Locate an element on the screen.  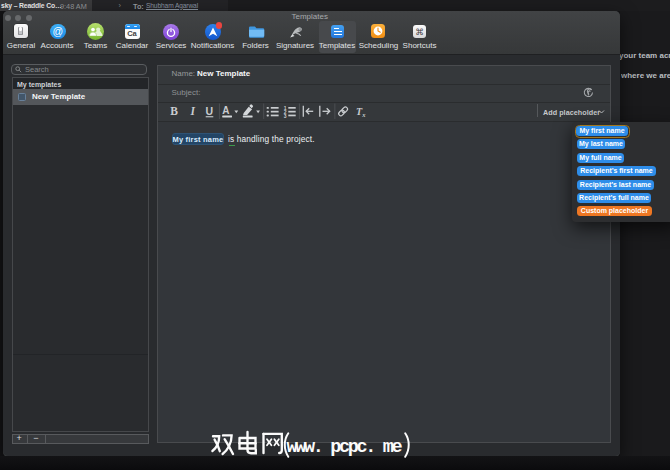
svg-text: I is located at coordinates (193, 111).